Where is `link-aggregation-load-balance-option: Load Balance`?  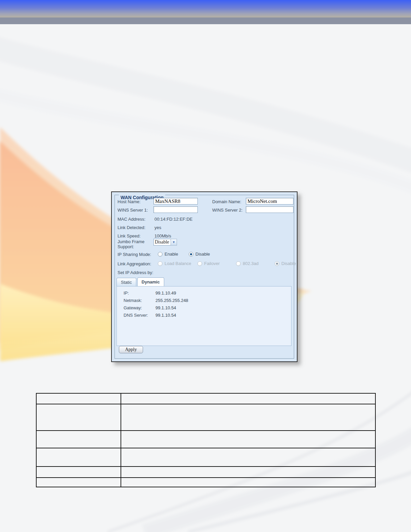 link-aggregation-load-balance-option: Load Balance is located at coordinates (175, 263).